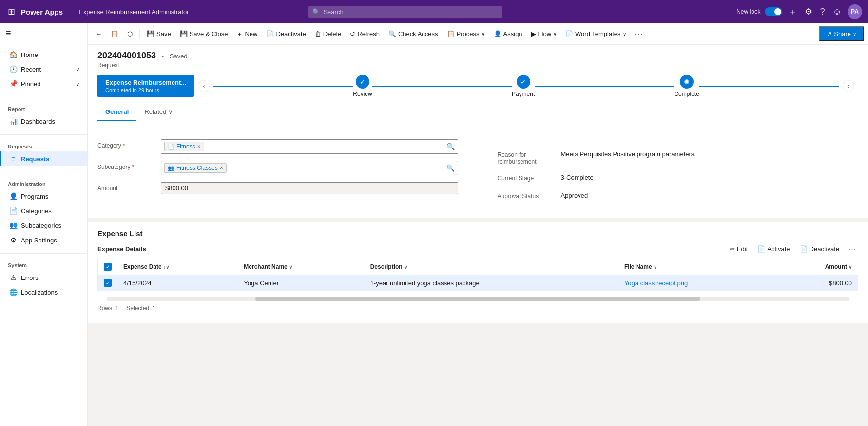  Describe the element at coordinates (491, 267) in the screenshot. I see `th-description: Description ∨` at that location.